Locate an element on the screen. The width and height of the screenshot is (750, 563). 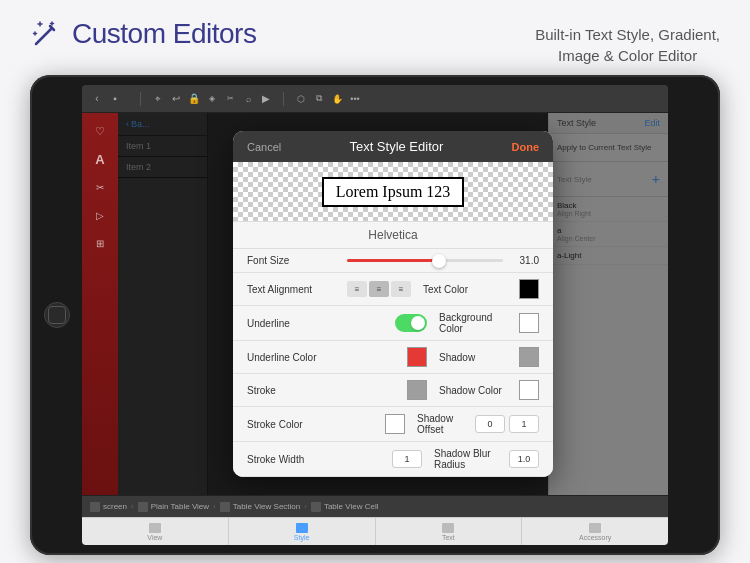
bc-screen-icon is located at coordinates (95, 507).